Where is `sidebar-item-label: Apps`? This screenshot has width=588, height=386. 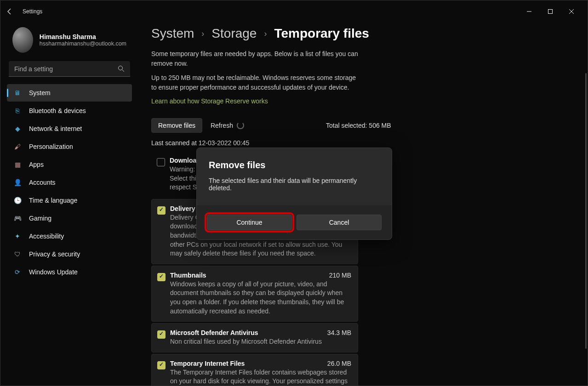
sidebar-item-label: Apps is located at coordinates (36, 165).